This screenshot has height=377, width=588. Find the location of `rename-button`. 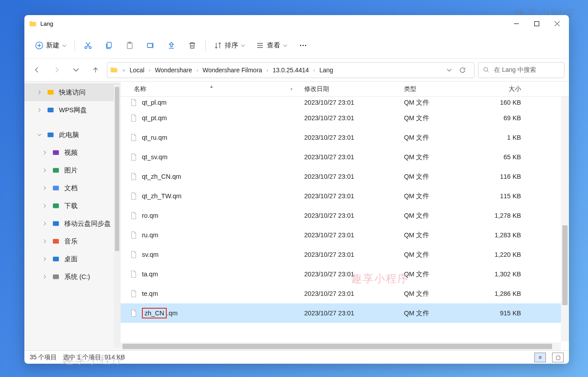

rename-button is located at coordinates (151, 46).